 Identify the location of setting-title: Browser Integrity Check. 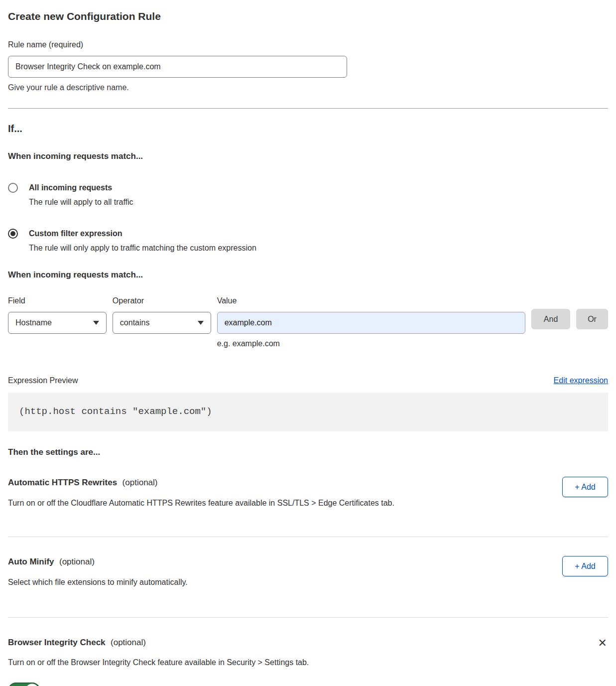
(57, 643).